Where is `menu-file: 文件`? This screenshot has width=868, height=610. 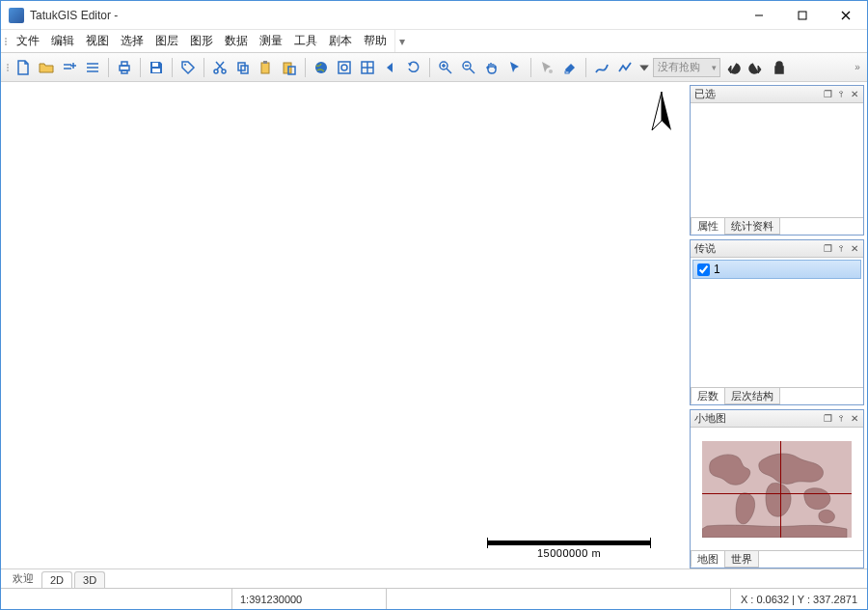
menu-file: 文件 is located at coordinates (28, 41).